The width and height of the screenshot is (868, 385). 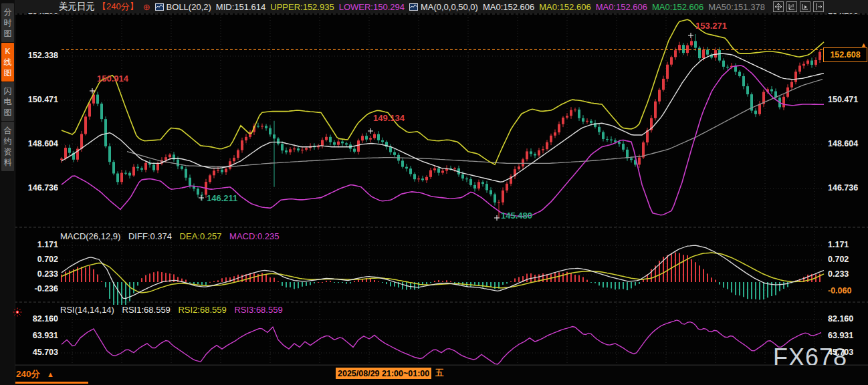 I want to click on price-extreme-label: 150.914, so click(x=112, y=79).